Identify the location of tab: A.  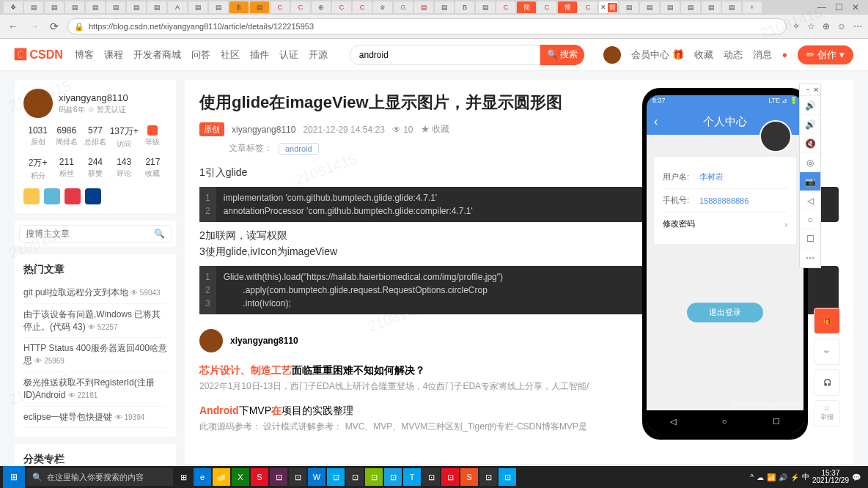
(177, 7).